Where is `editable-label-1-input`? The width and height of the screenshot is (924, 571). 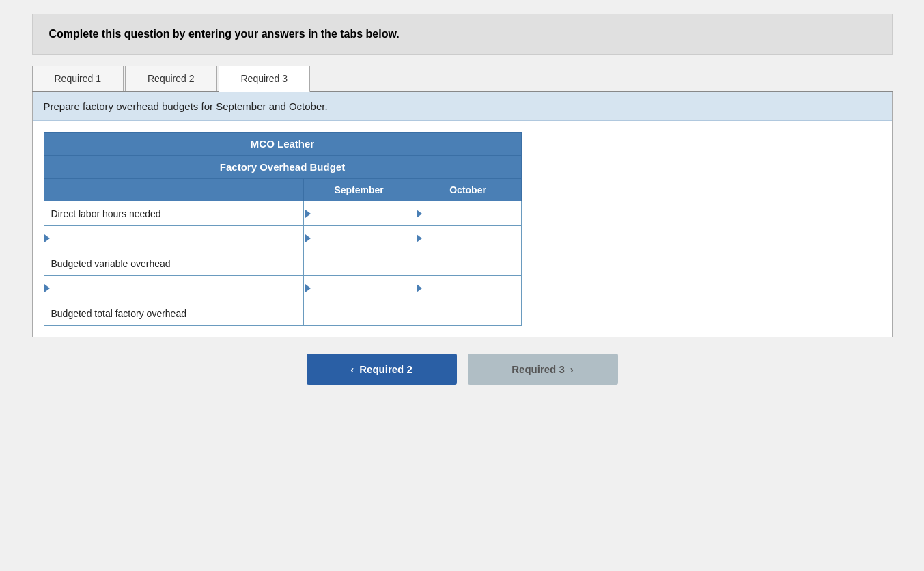
editable-label-1-input is located at coordinates (175, 238).